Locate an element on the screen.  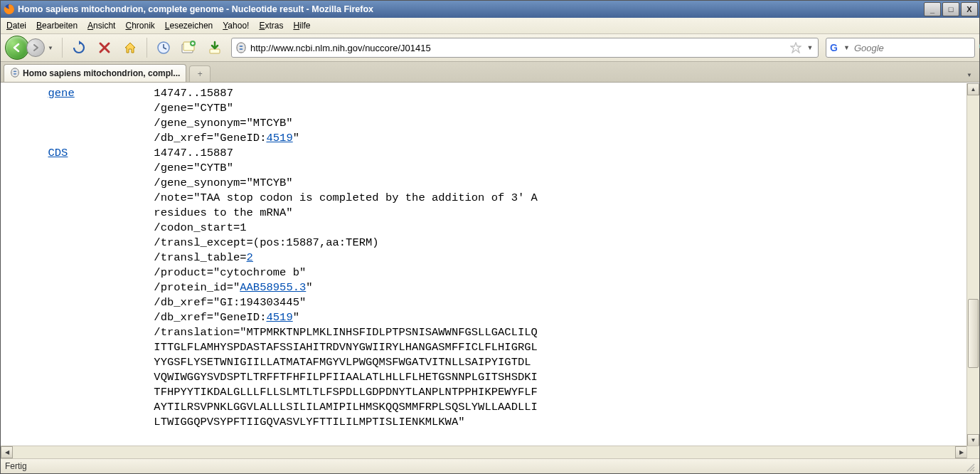
feature-key-gene: gene is located at coordinates (61, 93).